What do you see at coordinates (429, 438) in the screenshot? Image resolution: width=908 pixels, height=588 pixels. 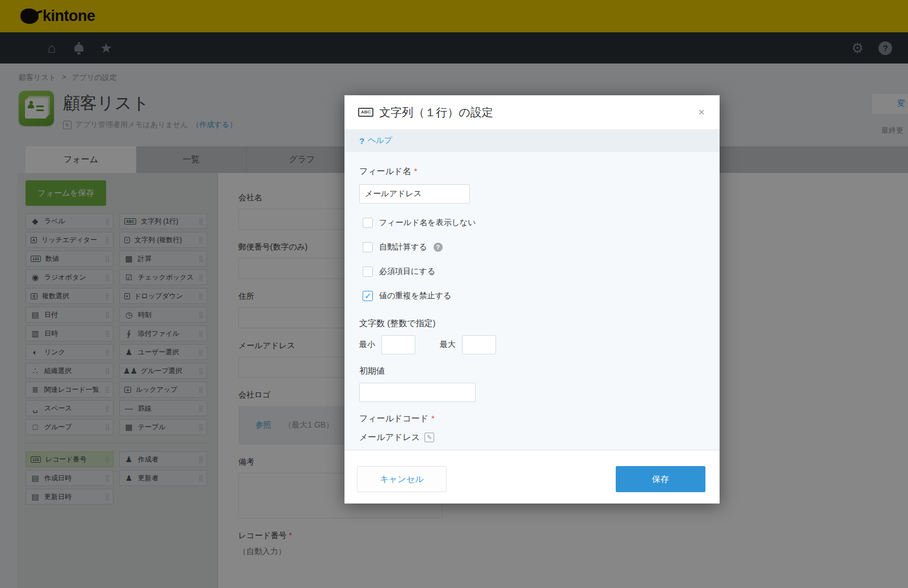 I see `edit-field-code-icon: ✎` at bounding box center [429, 438].